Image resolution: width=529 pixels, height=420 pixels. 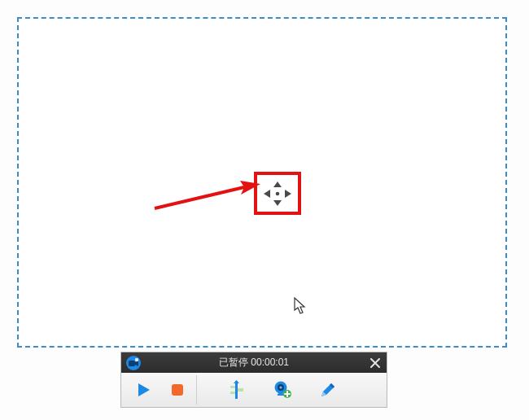 I want to click on move-handle-icon, so click(x=278, y=194).